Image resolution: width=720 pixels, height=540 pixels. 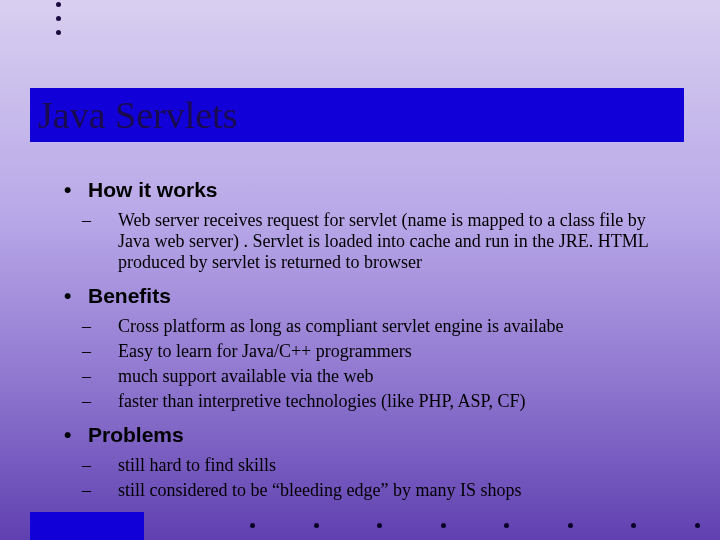 What do you see at coordinates (399, 376) in the screenshot?
I see `bullet-item: much support available via the web` at bounding box center [399, 376].